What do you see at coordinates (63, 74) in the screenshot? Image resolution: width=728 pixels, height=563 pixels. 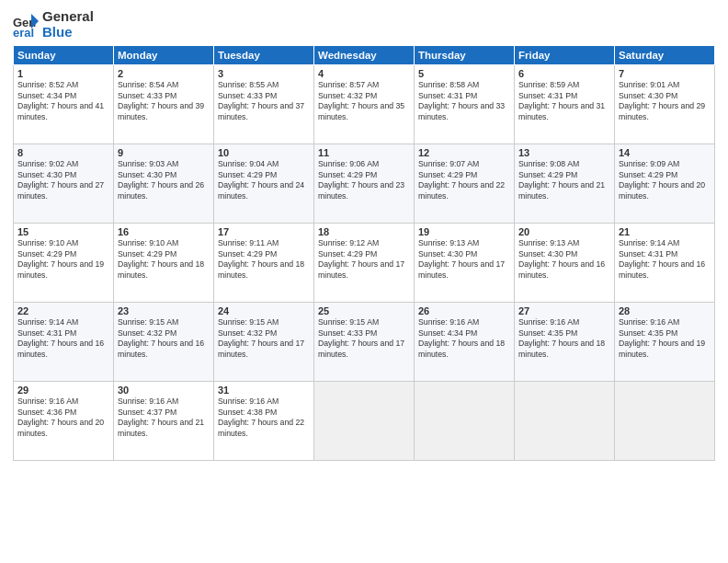 I see `day-number: 1` at bounding box center [63, 74].